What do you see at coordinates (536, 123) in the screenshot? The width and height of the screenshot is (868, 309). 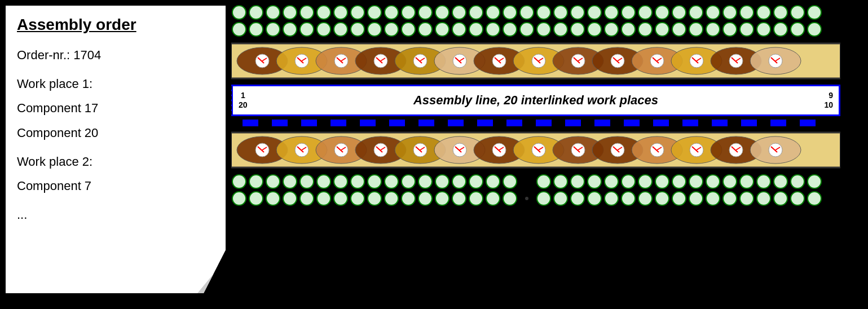 I see `blue-ticks-svg` at bounding box center [536, 123].